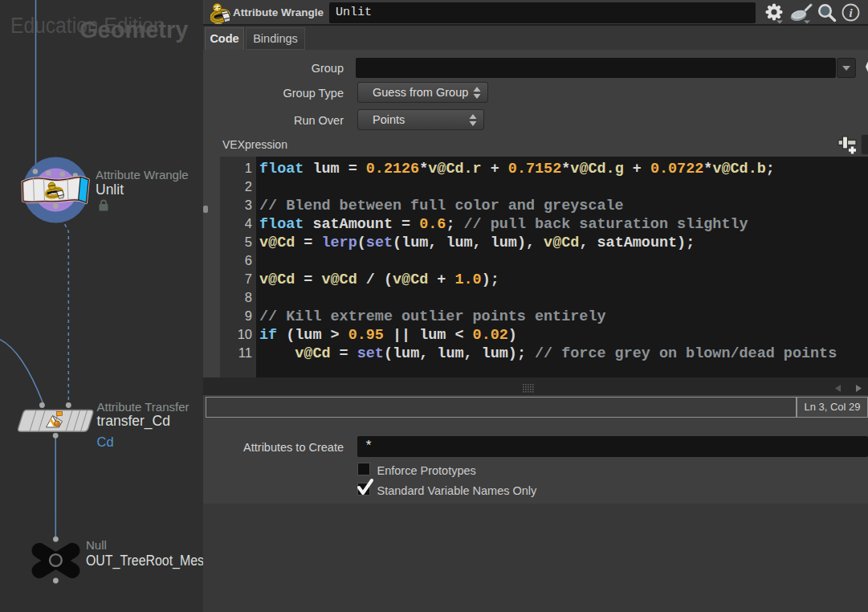 Image resolution: width=868 pixels, height=612 pixels. Describe the element at coordinates (133, 30) in the screenshot. I see `svg-text: Geometry` at that location.